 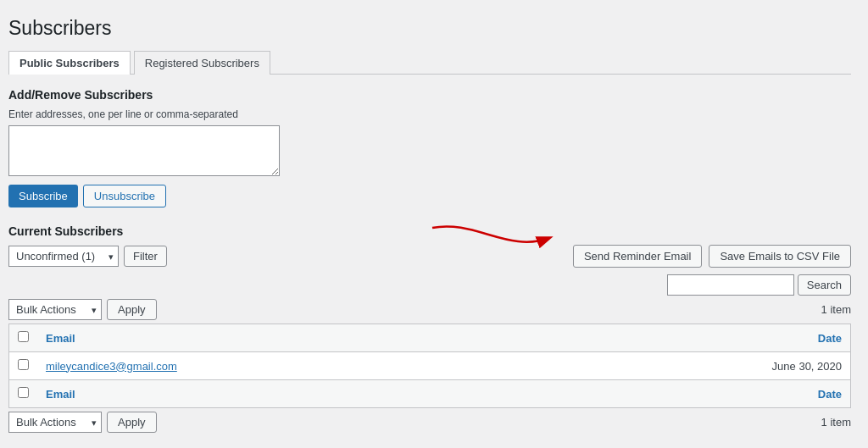 What do you see at coordinates (760, 285) in the screenshot?
I see `search-area: Search` at bounding box center [760, 285].